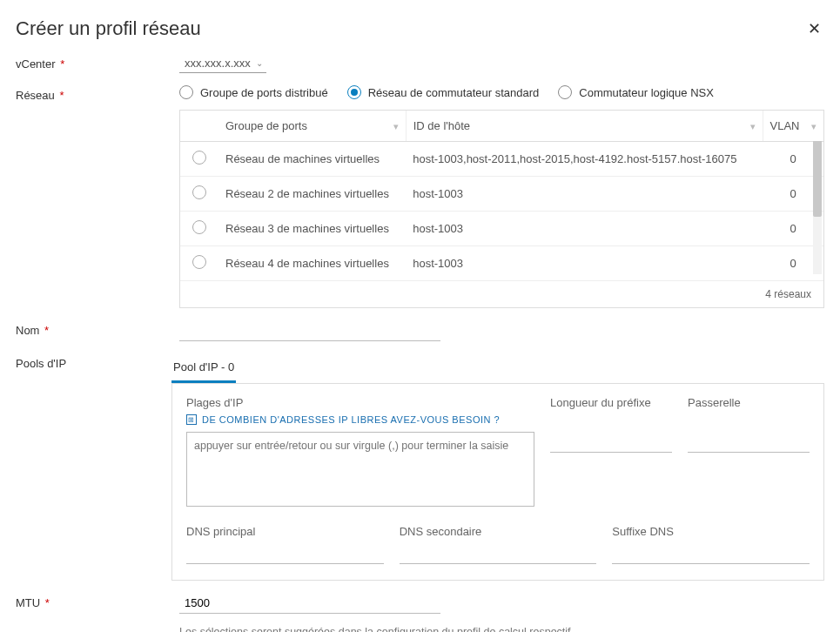 The image size is (840, 632). I want to click on calculator-icon: ⊞, so click(192, 420).